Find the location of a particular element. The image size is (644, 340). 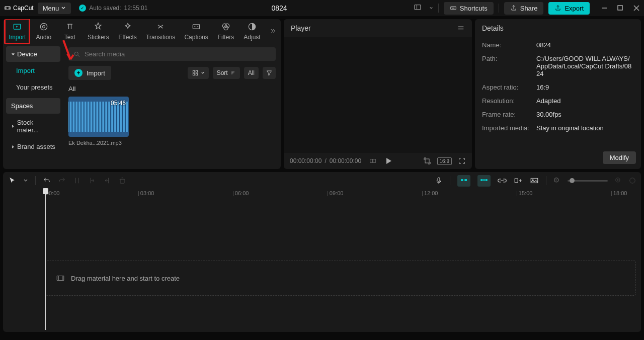

tab-filters: Filters is located at coordinates (226, 31).